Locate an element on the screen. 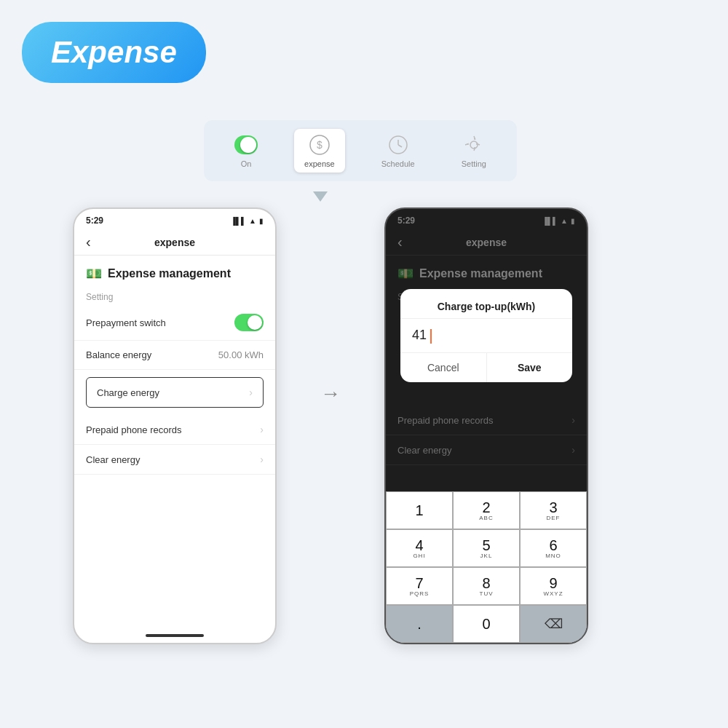  text-cursor is located at coordinates (431, 336).